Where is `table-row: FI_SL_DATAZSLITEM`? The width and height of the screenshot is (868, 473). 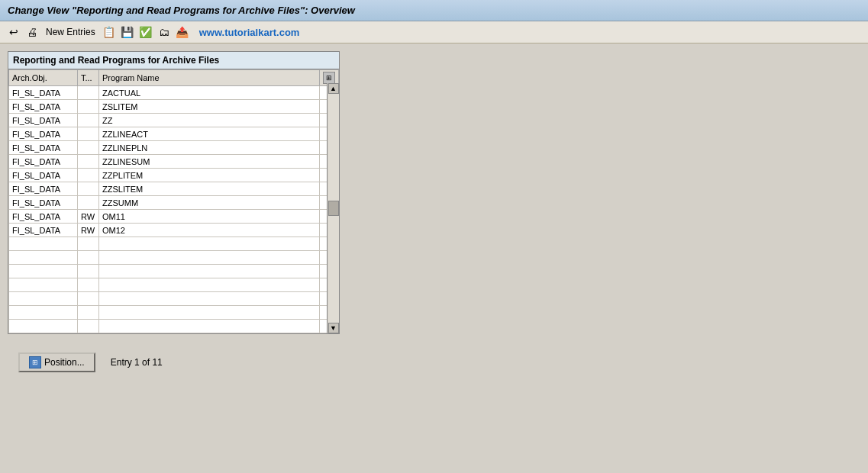 table-row: FI_SL_DATAZSLITEM is located at coordinates (174, 107).